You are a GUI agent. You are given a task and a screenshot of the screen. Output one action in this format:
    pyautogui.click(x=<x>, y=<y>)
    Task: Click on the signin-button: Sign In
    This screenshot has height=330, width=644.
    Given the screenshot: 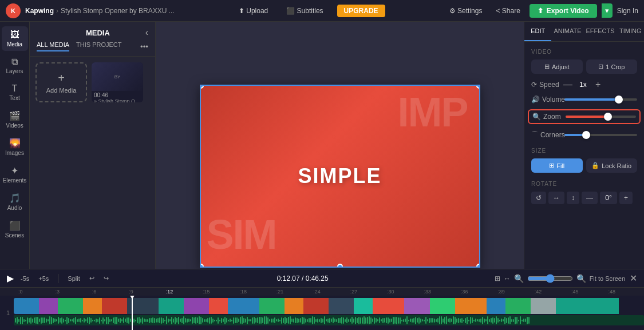 What is the action you would take?
    pyautogui.click(x=627, y=11)
    